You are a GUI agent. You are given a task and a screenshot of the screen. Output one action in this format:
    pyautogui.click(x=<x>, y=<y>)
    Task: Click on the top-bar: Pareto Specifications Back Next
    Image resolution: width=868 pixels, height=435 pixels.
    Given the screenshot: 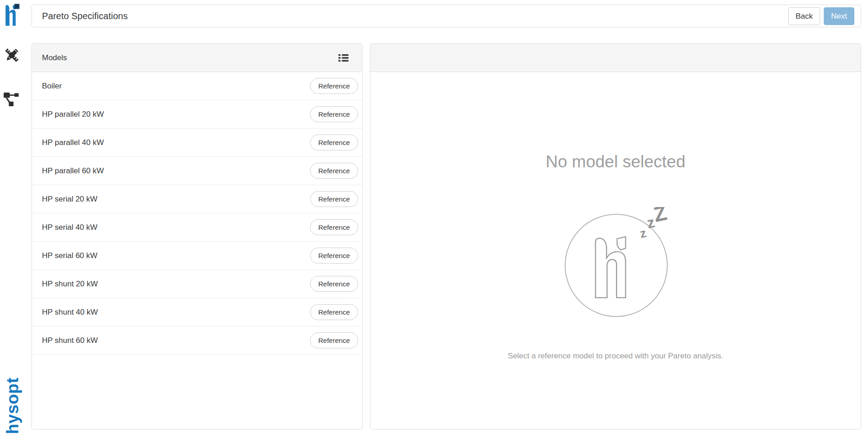 What is the action you would take?
    pyautogui.click(x=446, y=16)
    